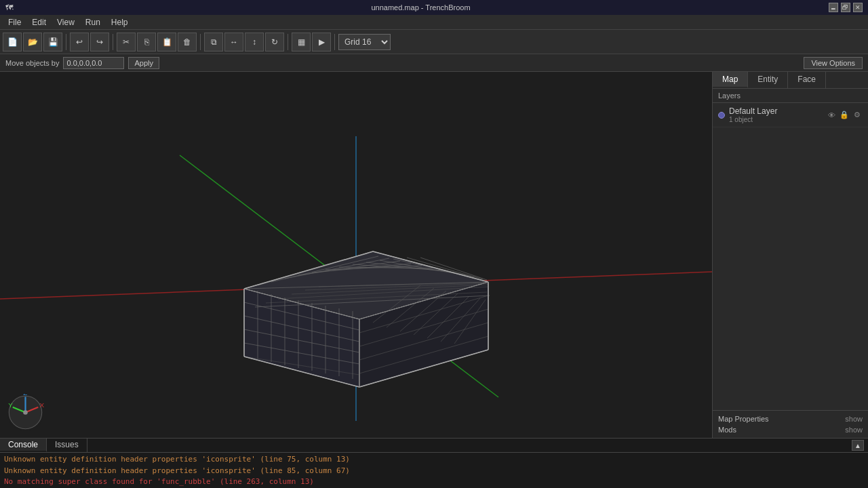 Image resolution: width=868 pixels, height=488 pixels. I want to click on move-input, so click(94, 63).